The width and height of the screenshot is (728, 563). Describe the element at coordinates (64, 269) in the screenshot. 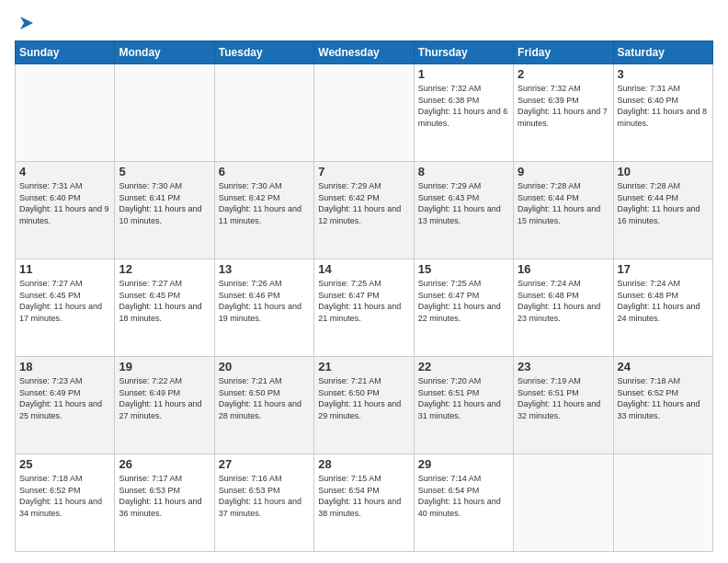

I see `day-number: 11` at that location.